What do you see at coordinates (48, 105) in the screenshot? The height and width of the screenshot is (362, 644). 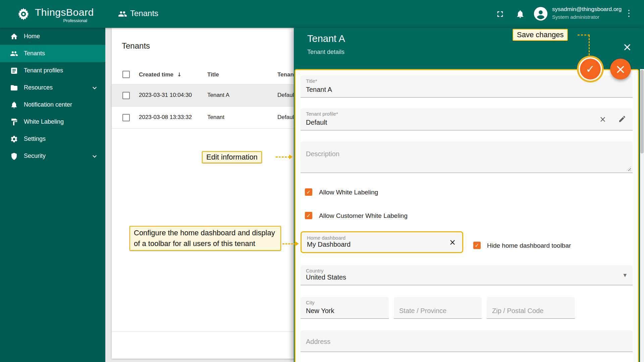 I see `sidebar-item-label: Notification center` at bounding box center [48, 105].